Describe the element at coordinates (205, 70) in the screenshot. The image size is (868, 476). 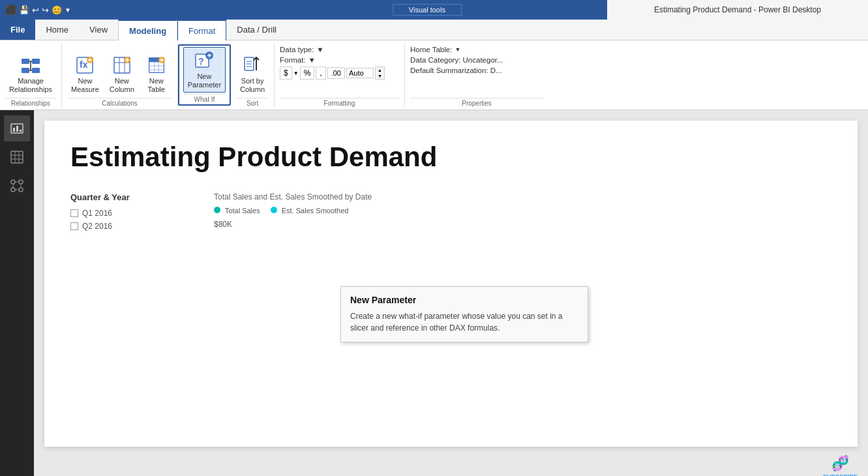
I see `new-parameter-button: ? New Parameter` at that location.